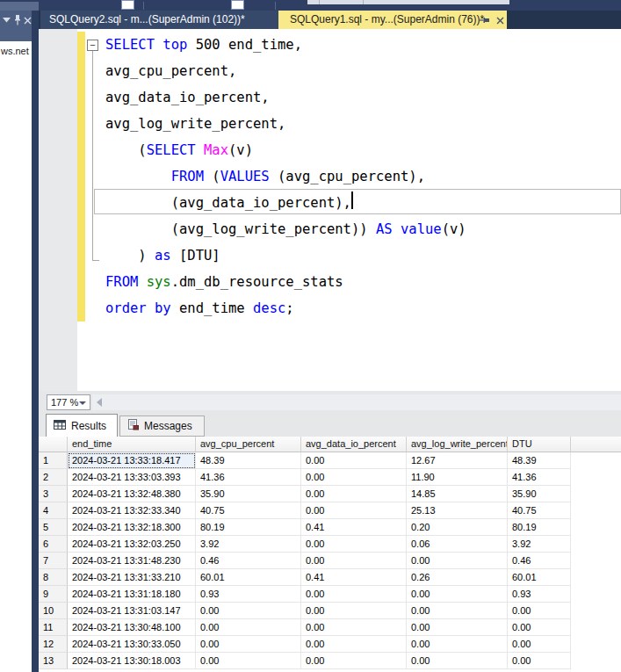 This screenshot has height=672, width=621. Describe the element at coordinates (132, 594) in the screenshot. I see `grid-cell: 2024-03-21 13:31:18.180` at that location.